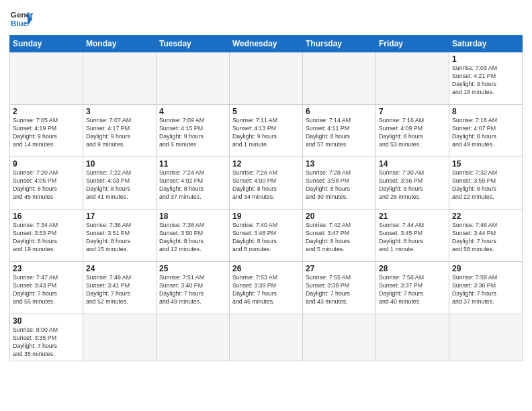  What do you see at coordinates (412, 183) in the screenshot?
I see `calendar-cell: 14Sunrise: 7:30 AMSunset: 3:56 PMDayligh…` at bounding box center [412, 183].